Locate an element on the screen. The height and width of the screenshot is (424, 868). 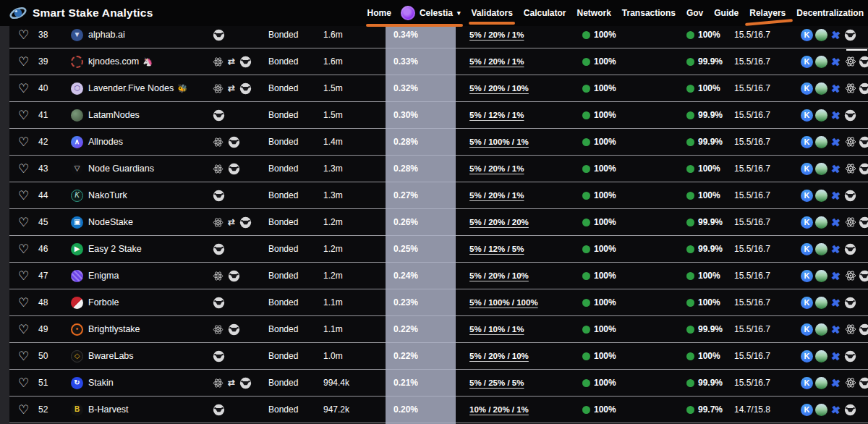
brand: Smart Stake Analytics is located at coordinates (81, 13).